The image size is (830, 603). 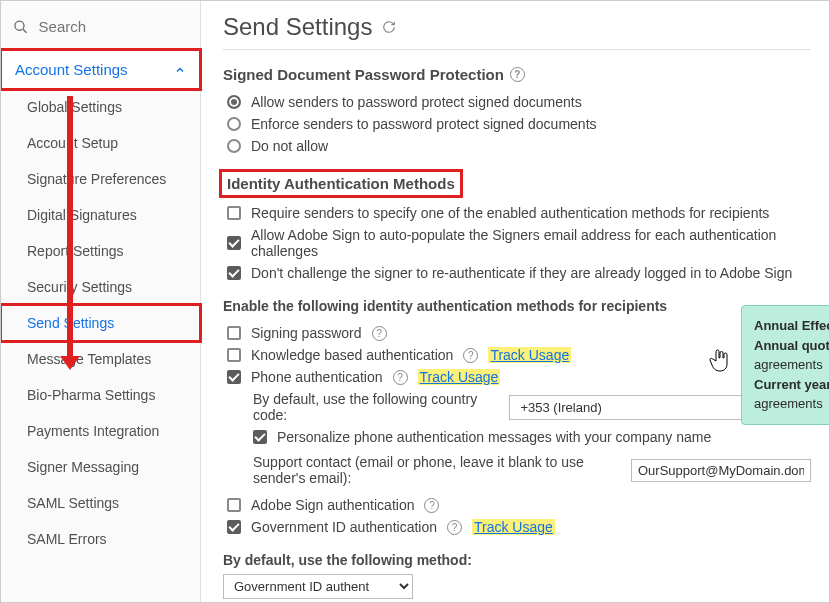 What do you see at coordinates (785, 365) in the screenshot?
I see `usage-tooltip: Annual Effective date: Jan 1 Annual quot…` at bounding box center [785, 365].